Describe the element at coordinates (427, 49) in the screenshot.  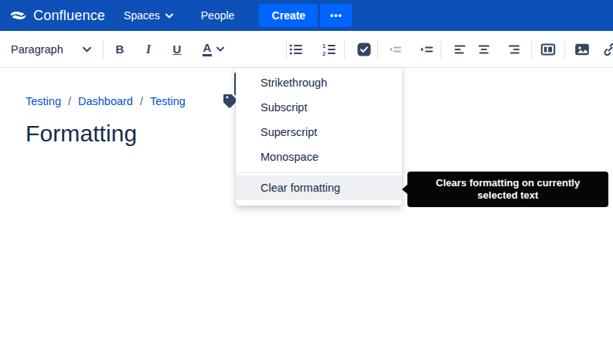
I see `indent-icon` at that location.